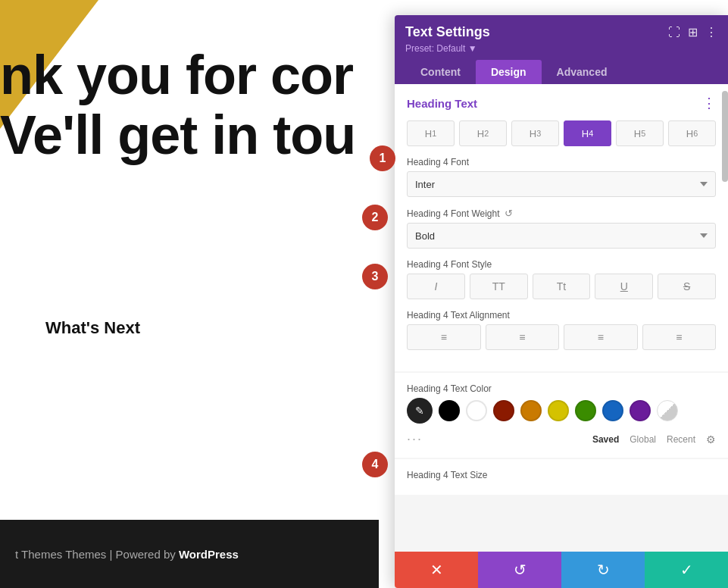 This screenshot has height=588, width=728. Describe the element at coordinates (558, 411) in the screenshot. I see `color-swatch-yellow` at that location.